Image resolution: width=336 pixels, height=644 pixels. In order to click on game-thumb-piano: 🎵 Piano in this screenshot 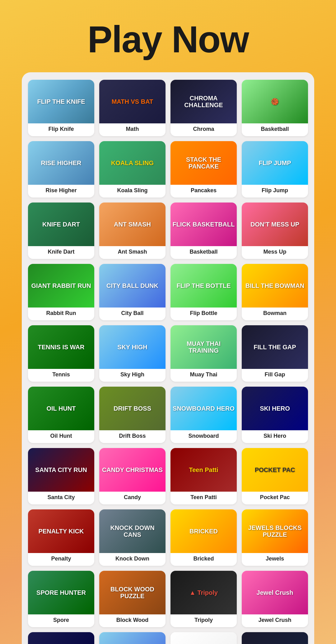, I will do `click(203, 638)`.